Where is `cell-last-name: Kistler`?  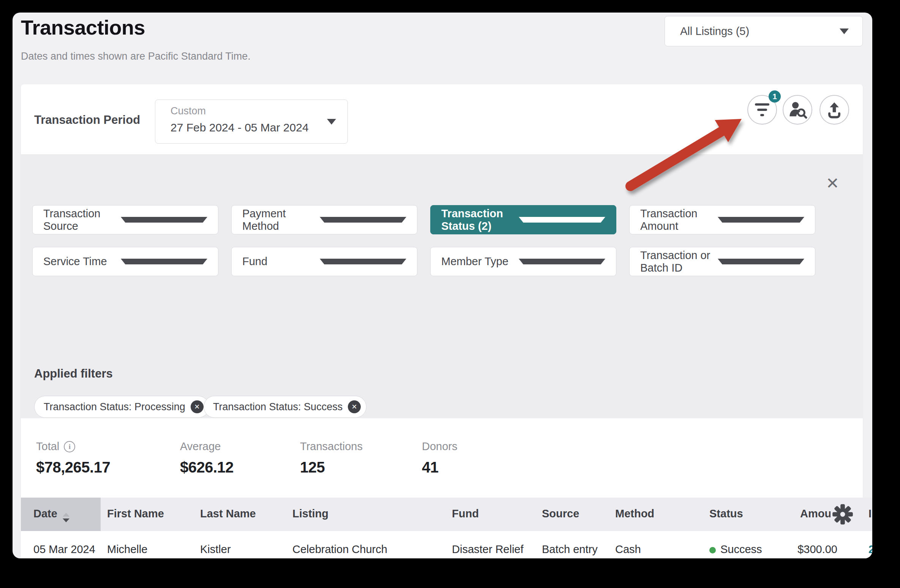 cell-last-name: Kistler is located at coordinates (216, 549).